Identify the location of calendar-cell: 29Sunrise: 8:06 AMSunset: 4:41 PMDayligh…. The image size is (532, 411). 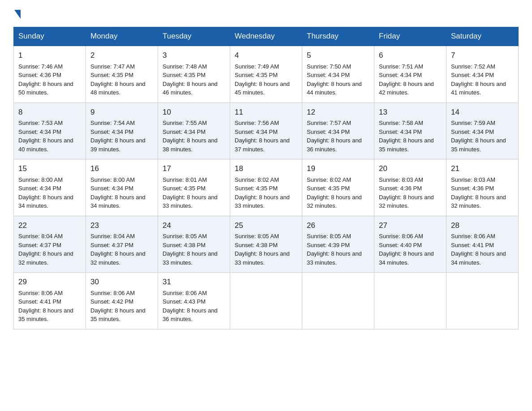
(50, 301).